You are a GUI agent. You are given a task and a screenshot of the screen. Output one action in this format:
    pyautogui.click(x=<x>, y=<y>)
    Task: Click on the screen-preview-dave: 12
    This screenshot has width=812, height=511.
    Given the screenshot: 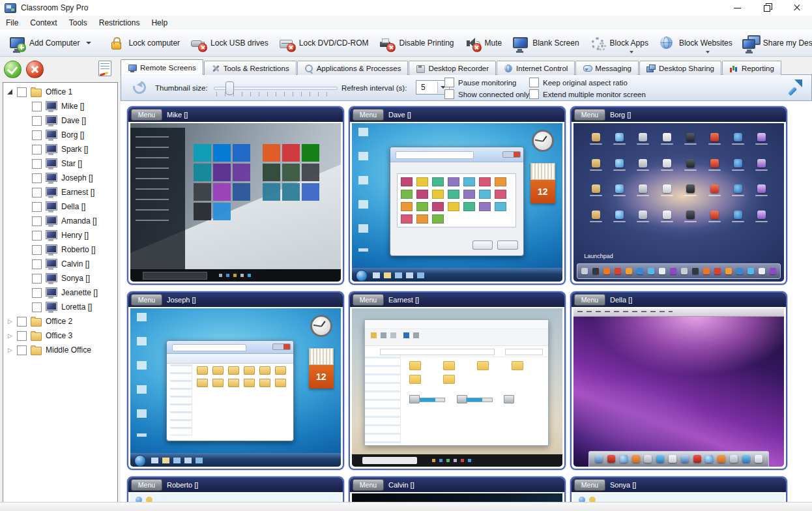 What is the action you would take?
    pyautogui.click(x=457, y=202)
    